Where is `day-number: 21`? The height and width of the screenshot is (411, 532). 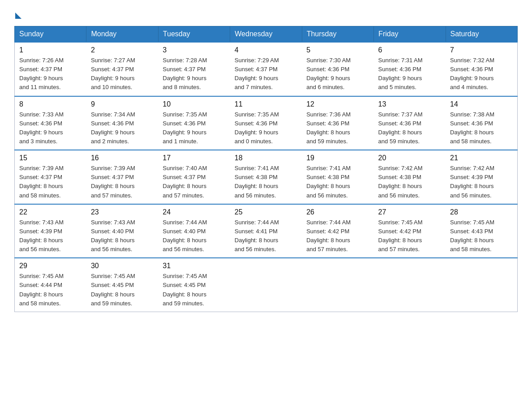 day-number: 21 is located at coordinates (481, 158).